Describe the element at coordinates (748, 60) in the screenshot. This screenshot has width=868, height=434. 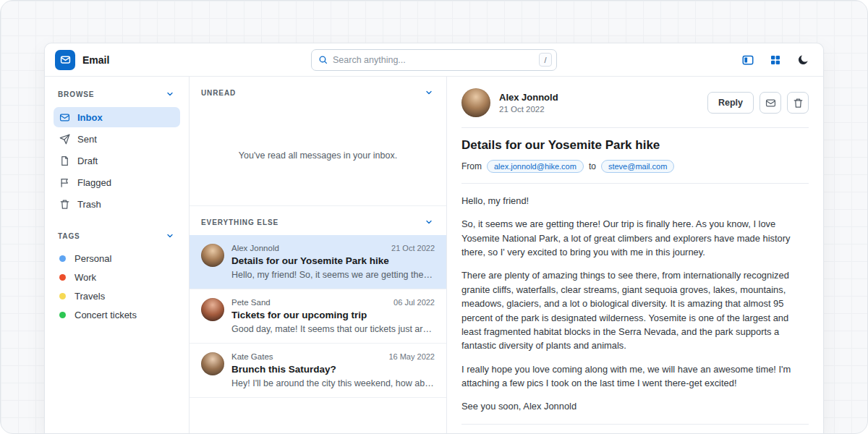
I see `panel-layout-icon` at that location.